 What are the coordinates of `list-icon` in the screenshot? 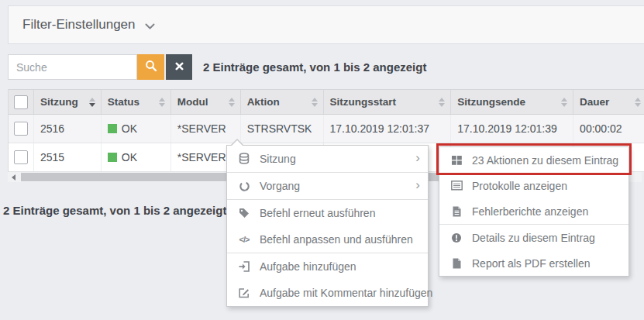 It's located at (456, 186).